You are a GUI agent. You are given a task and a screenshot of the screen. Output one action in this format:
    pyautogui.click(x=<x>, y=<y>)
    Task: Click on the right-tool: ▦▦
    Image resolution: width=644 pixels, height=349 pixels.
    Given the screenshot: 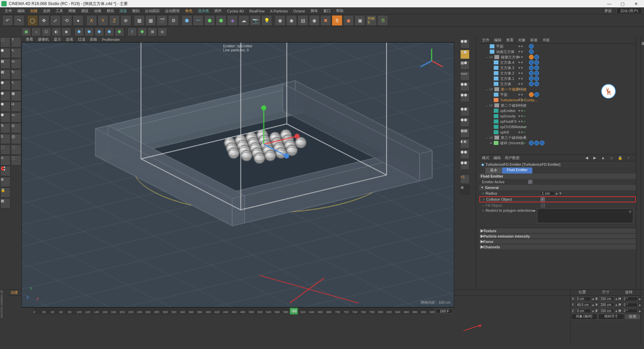 What is the action you would take?
    pyautogui.click(x=465, y=133)
    